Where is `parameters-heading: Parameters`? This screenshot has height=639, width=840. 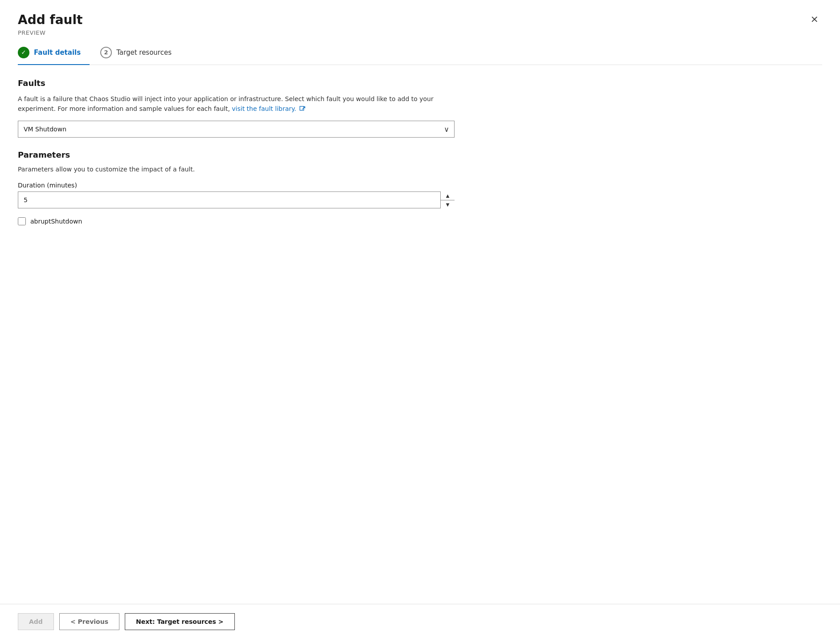
parameters-heading: Parameters is located at coordinates (420, 155).